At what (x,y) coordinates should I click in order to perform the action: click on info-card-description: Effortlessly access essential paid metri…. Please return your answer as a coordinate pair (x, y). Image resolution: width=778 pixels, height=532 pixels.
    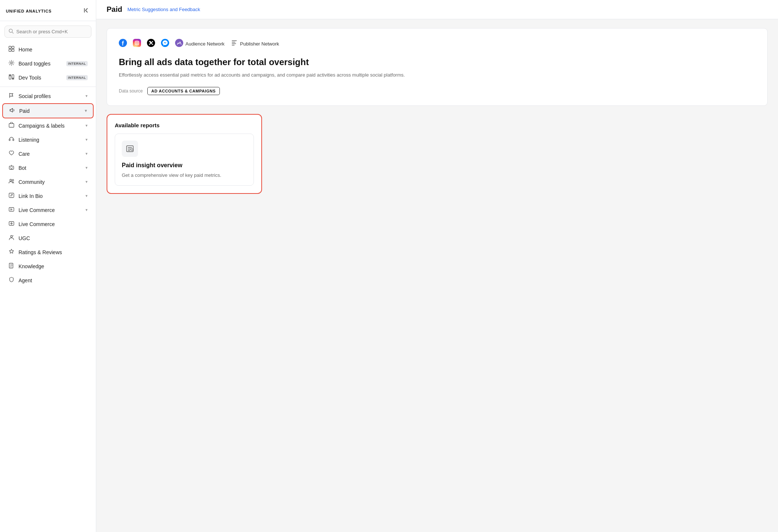
    Looking at the image, I should click on (437, 75).